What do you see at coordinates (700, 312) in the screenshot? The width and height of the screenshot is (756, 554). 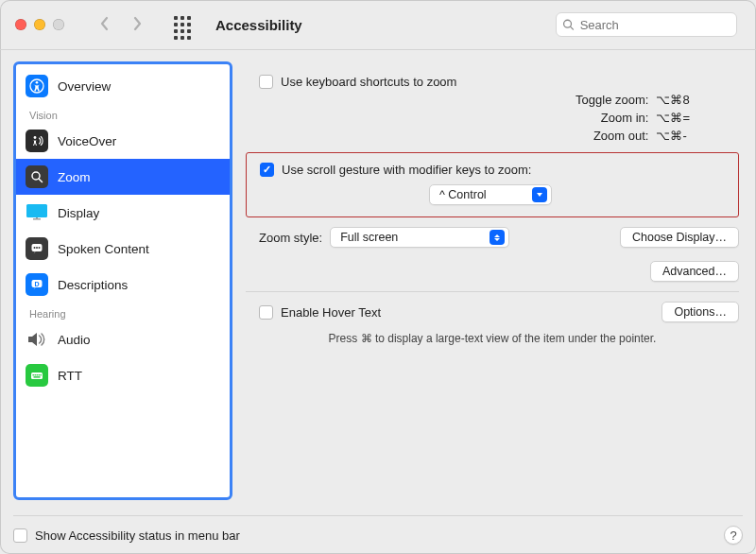 I see `options-button: Options…` at bounding box center [700, 312].